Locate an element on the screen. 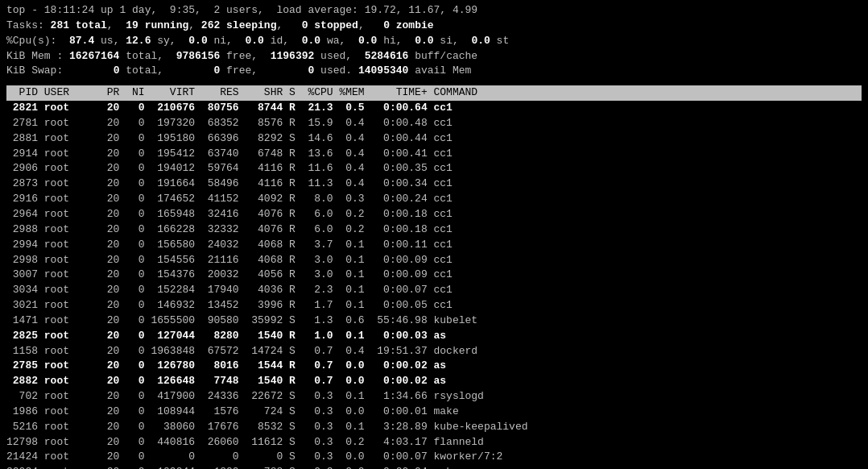 The height and width of the screenshot is (469, 868). table-row: 2882 root 20 0 126648 7748 1540 R 0.7 0.… is located at coordinates (434, 382).